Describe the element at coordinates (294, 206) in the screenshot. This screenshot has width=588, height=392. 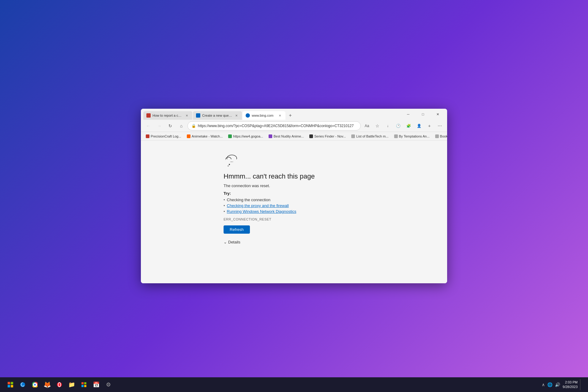
I see `try-list: Checking the connection Checking the pro…` at that location.